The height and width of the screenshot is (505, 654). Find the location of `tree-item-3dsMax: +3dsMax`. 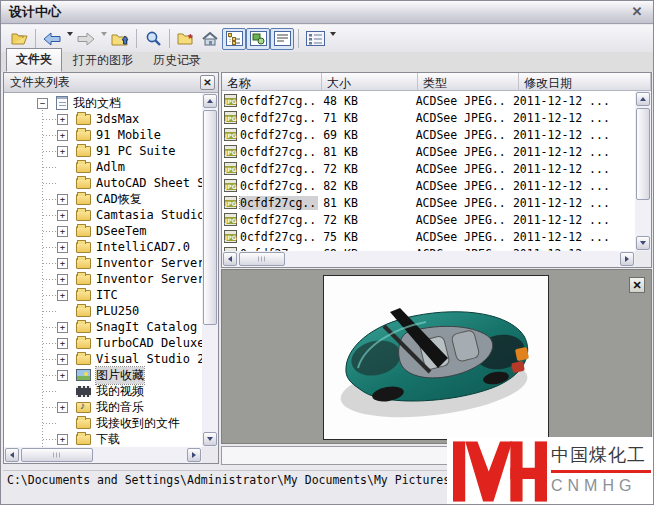

tree-item-3dsMax: +3dsMax is located at coordinates (103, 119).